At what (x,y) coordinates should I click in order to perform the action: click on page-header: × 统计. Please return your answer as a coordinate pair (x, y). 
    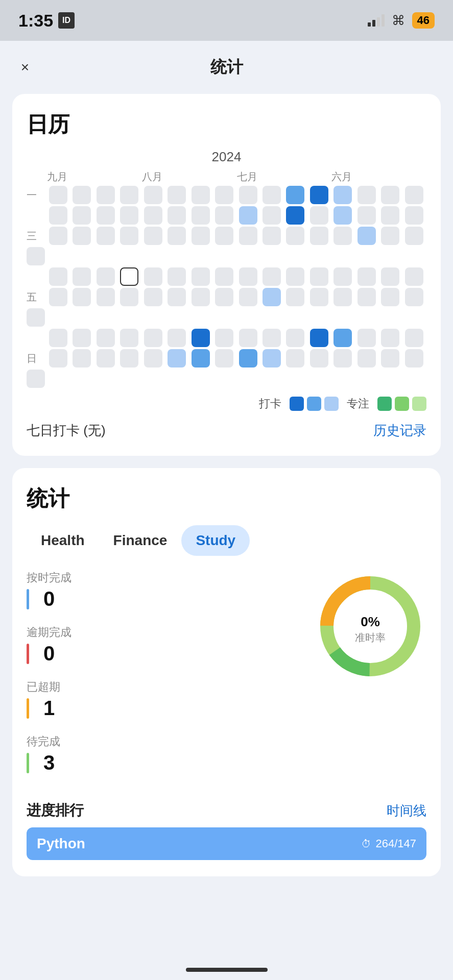
    Looking at the image, I should click on (227, 67).